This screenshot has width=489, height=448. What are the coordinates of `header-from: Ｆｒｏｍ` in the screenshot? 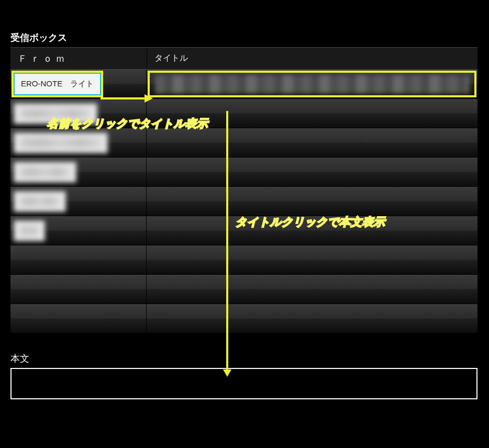 It's located at (79, 59).